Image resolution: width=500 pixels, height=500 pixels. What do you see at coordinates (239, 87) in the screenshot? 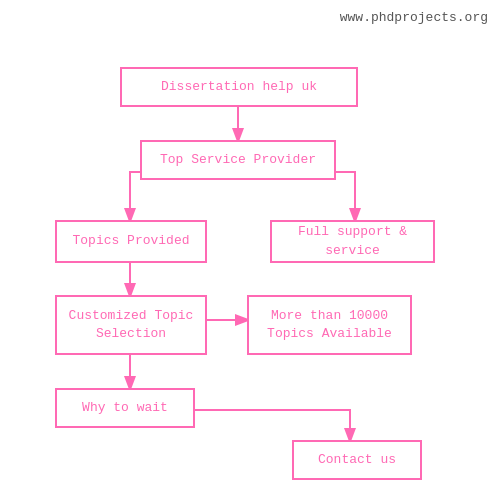
I see `dissertation-box: Dissertation help uk` at bounding box center [239, 87].